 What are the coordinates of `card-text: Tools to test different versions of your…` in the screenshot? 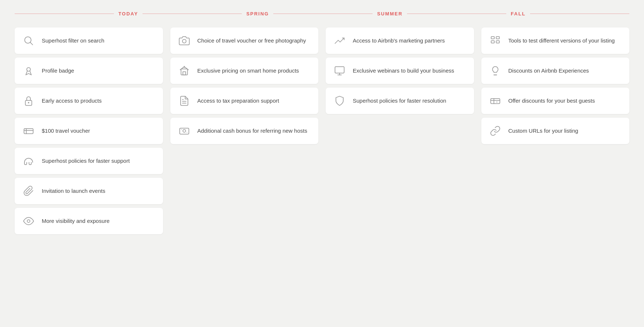 It's located at (562, 41).